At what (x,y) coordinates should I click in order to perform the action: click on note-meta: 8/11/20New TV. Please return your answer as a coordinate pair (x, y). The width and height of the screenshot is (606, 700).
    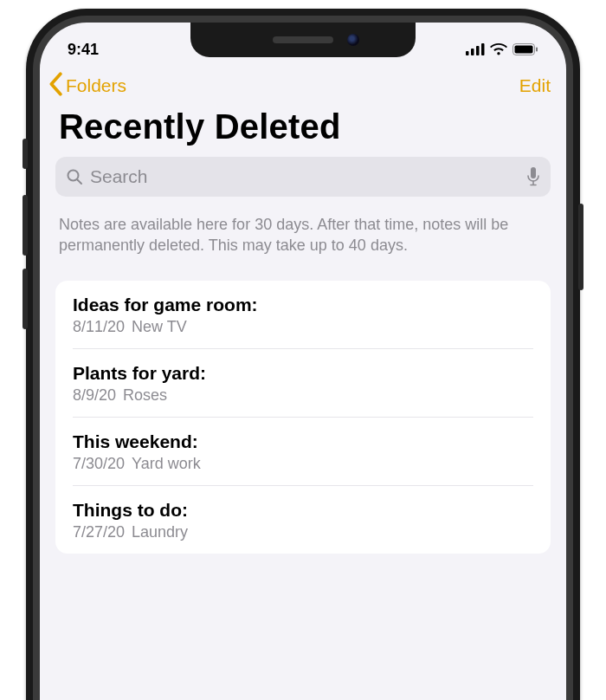
    Looking at the image, I should click on (303, 327).